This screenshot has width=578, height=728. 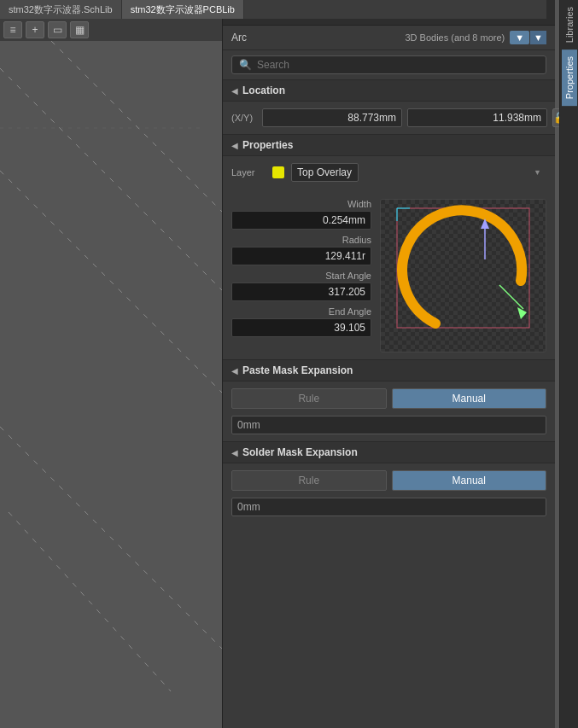 I want to click on width-input, so click(x=301, y=220).